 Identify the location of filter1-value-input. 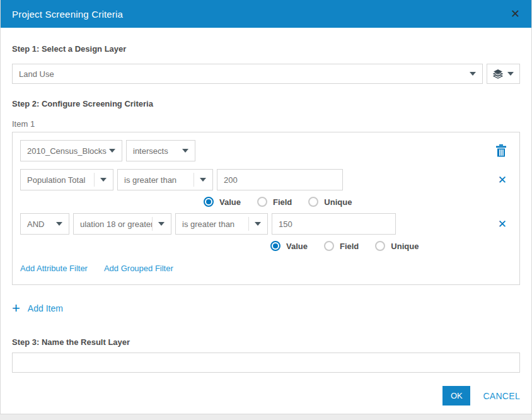
(280, 180).